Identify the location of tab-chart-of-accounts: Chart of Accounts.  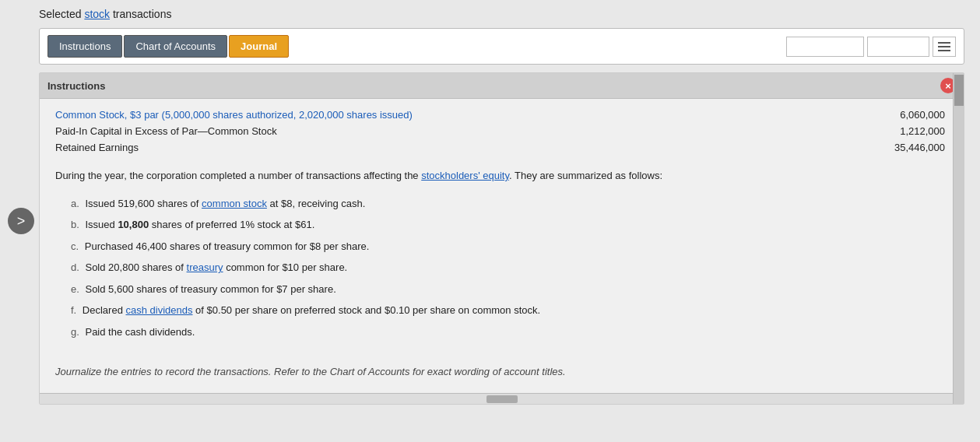
(176, 47).